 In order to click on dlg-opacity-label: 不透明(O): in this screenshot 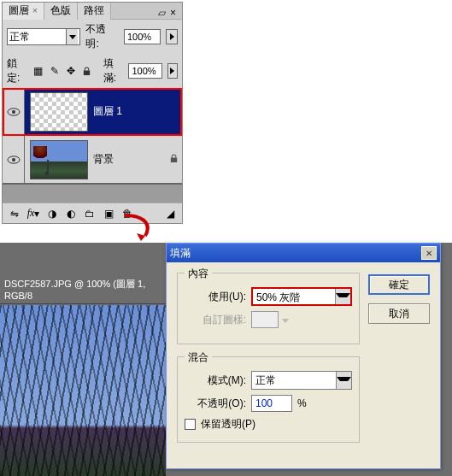, I will do `click(218, 403)`.